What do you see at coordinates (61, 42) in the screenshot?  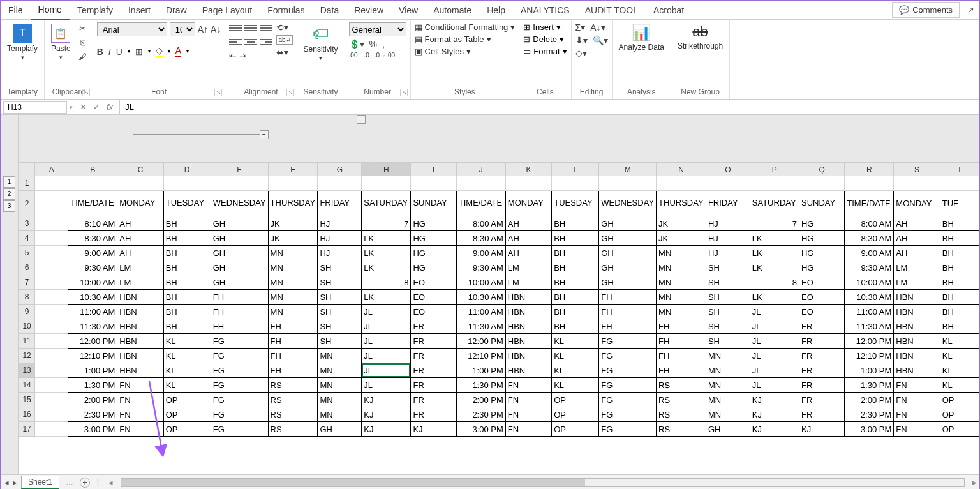 I see `paste-button: 📋 Paste ▾` at bounding box center [61, 42].